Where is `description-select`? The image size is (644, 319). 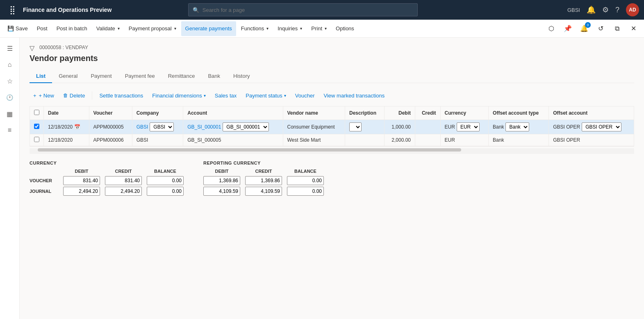
description-select is located at coordinates (355, 127).